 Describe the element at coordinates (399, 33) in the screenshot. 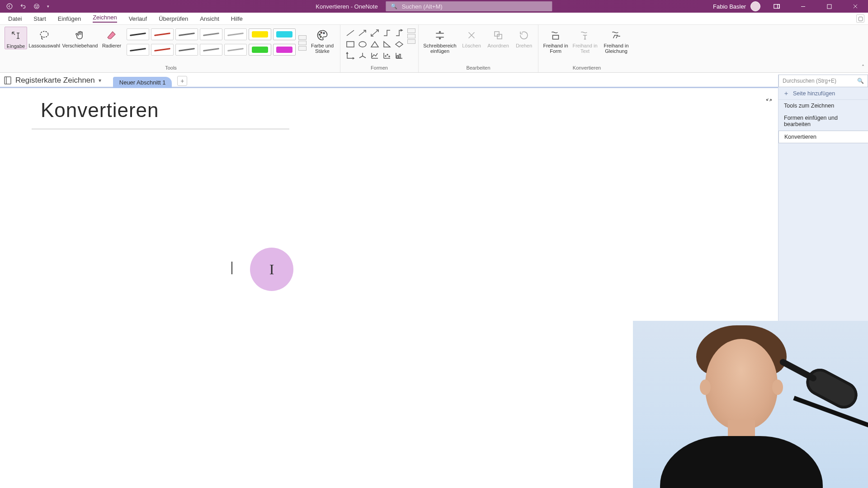

I see `shape-elbow-arrow` at that location.